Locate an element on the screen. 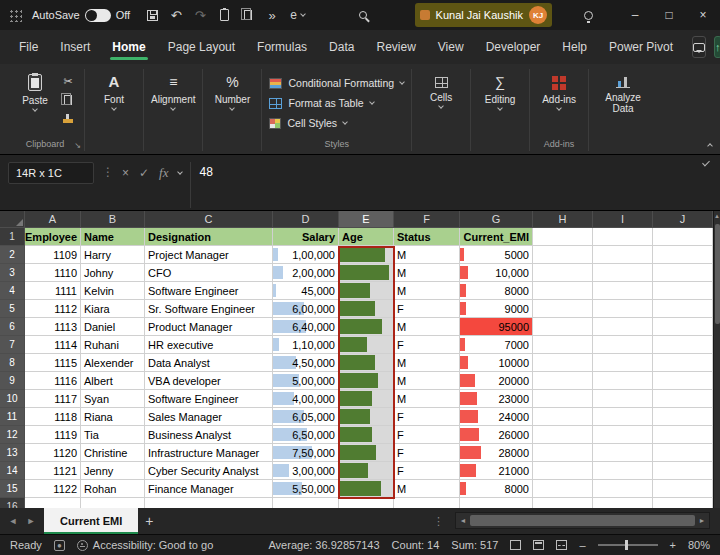  select-all-button is located at coordinates (12, 220).